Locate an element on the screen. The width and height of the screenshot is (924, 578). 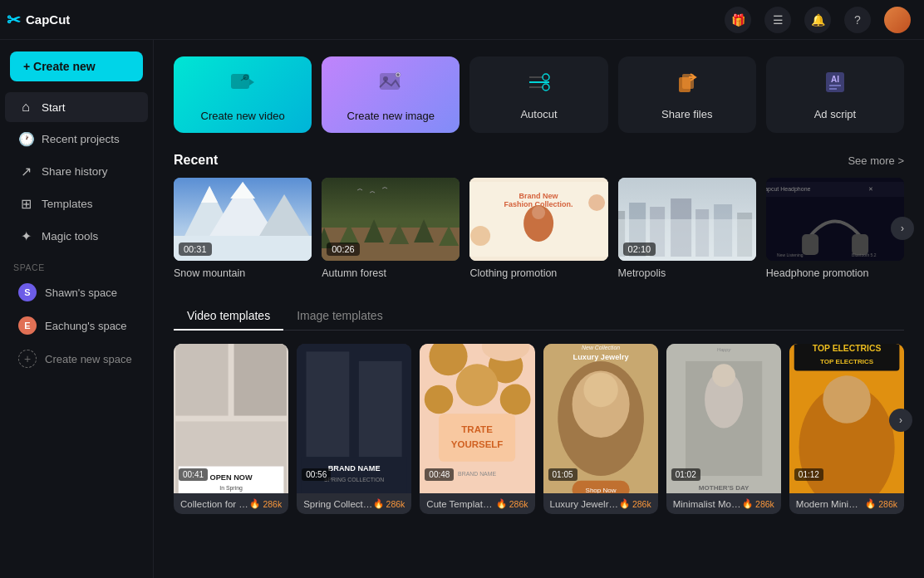
template-item-4: Happy MOTHER'S DAY Sale 01:02 Minimalist… is located at coordinates (724, 429).